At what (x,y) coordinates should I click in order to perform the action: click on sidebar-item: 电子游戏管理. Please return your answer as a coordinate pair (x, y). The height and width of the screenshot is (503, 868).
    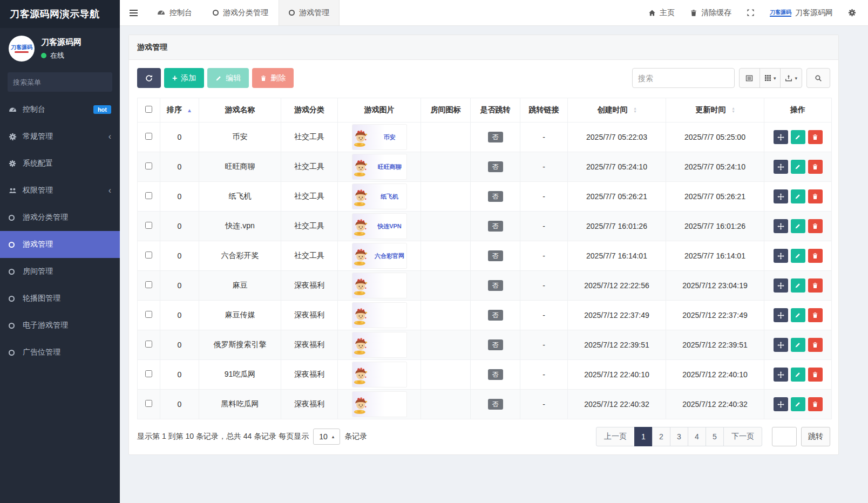
    Looking at the image, I should click on (60, 325).